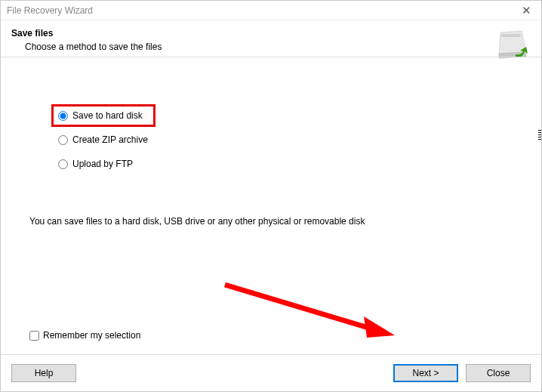  I want to click on page-title: Save files, so click(271, 33).